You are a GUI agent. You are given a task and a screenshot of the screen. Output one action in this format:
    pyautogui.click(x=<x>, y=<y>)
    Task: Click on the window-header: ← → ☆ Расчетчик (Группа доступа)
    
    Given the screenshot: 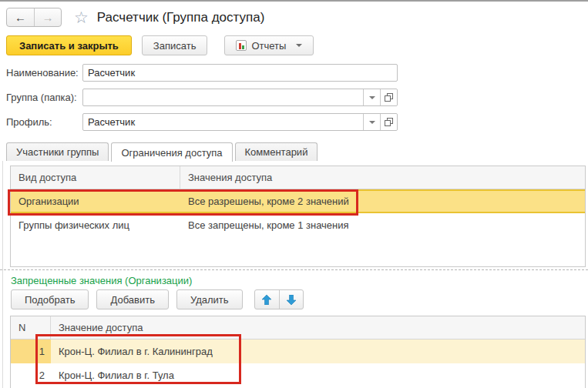 What is the action you would take?
    pyautogui.click(x=136, y=17)
    